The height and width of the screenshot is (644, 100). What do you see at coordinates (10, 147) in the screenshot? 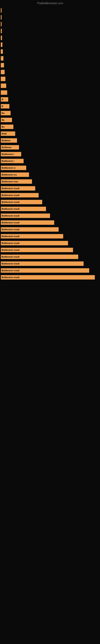
I see `result-bar: Bottlenec` at bounding box center [10, 147].